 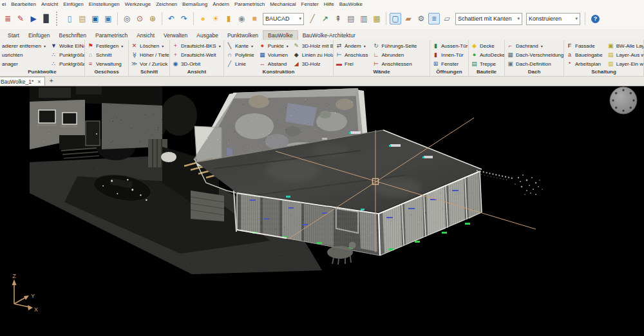 What do you see at coordinates (8, 19) in the screenshot?
I see `color-bars-icon: ≣` at bounding box center [8, 19].